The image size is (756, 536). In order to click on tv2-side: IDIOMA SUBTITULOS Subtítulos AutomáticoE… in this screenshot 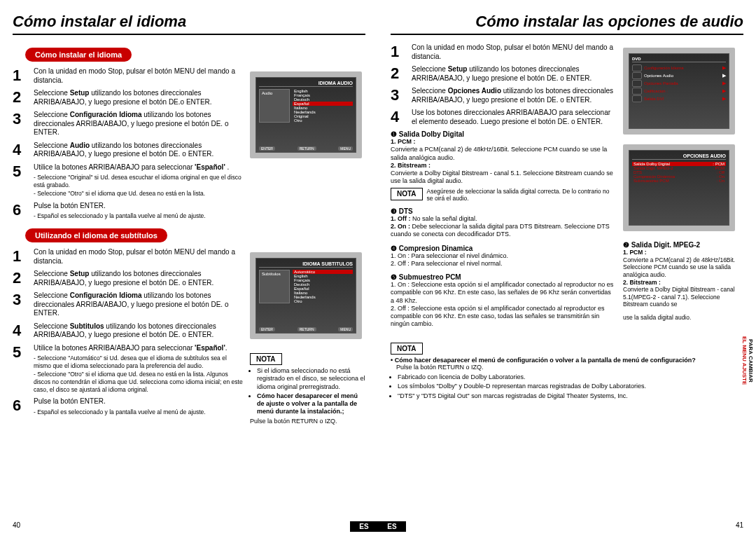, I will do `click(308, 337)`.